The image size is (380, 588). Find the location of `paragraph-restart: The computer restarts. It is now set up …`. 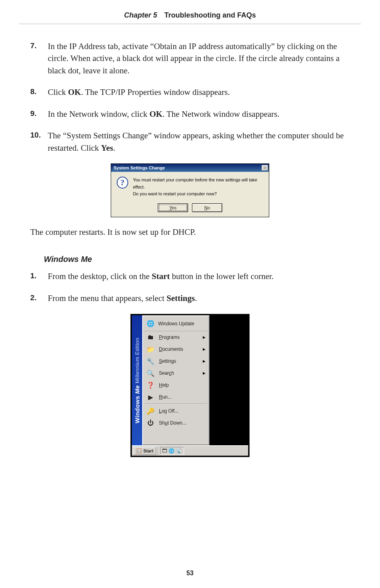

paragraph-restart: The computer restarts. It is now set up … is located at coordinates (190, 232).